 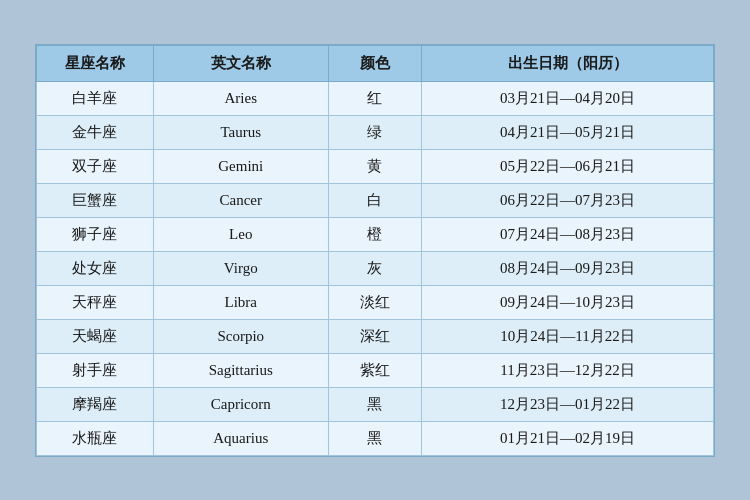 What do you see at coordinates (240, 63) in the screenshot?
I see `header-english: 英文名称` at bounding box center [240, 63].